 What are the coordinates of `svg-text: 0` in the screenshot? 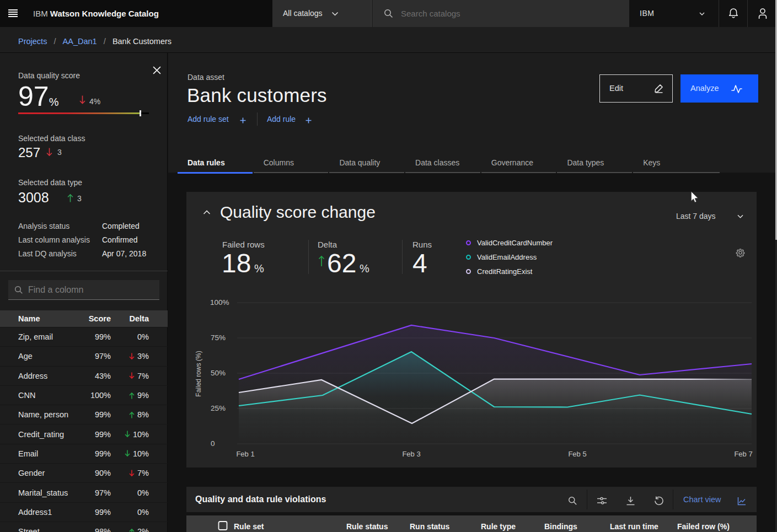 It's located at (213, 443).